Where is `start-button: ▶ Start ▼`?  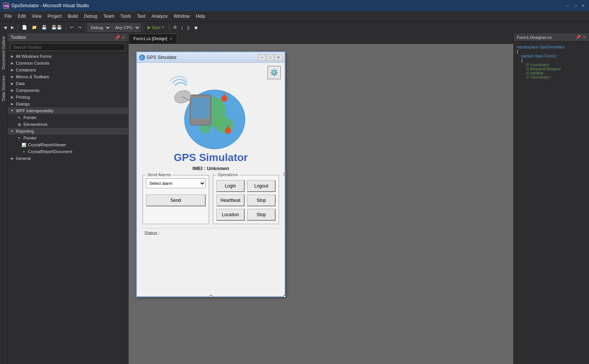 start-button: ▶ Start ▼ is located at coordinates (156, 28).